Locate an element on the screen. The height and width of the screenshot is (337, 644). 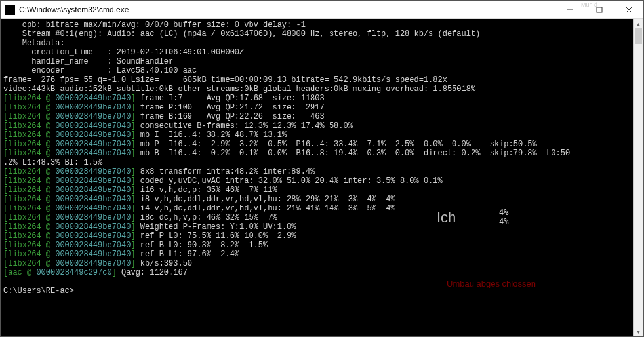
terminal-segment: cpb: bitrate max/min/avg: 0/0/0 buffer s… is located at coordinates (155, 25).